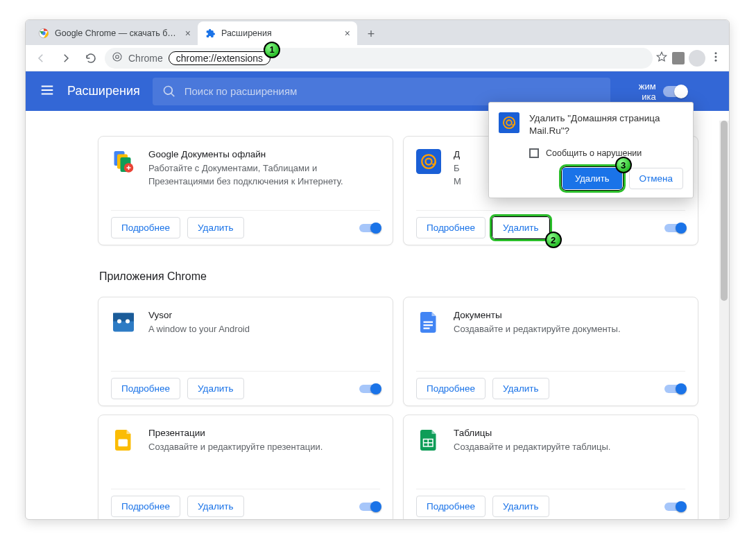  I want to click on google-docs-offline-icon, so click(123, 162).